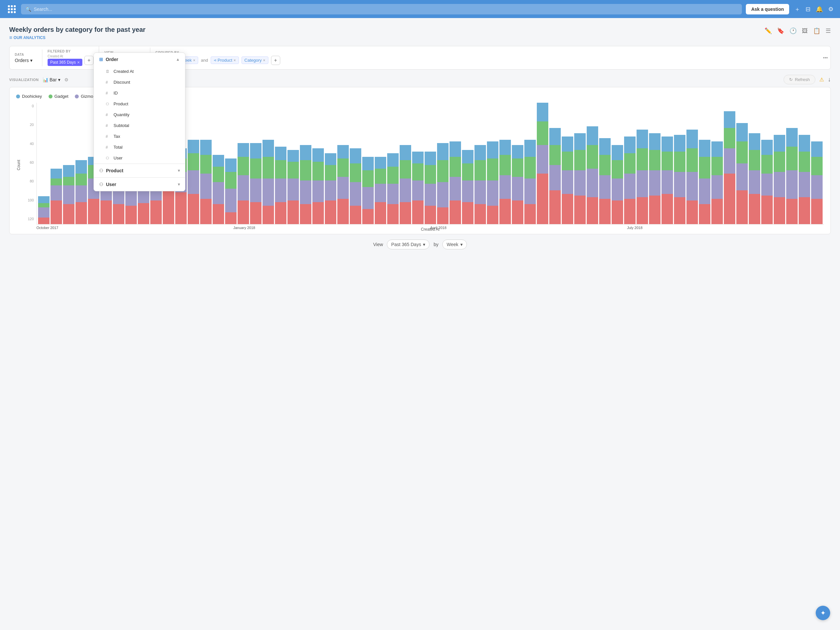 This screenshot has width=840, height=630. What do you see at coordinates (799, 80) in the screenshot?
I see `refresh-button: ↻ Refresh` at bounding box center [799, 80].